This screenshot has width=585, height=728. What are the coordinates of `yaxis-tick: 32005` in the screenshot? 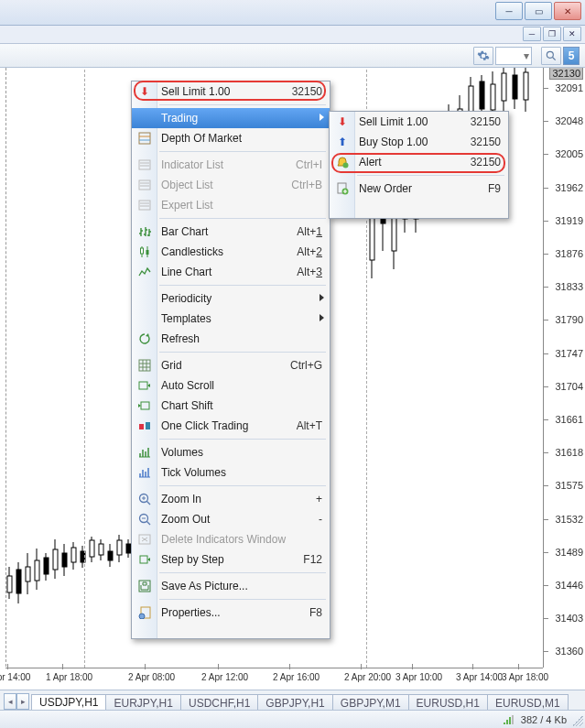 It's located at (569, 154).